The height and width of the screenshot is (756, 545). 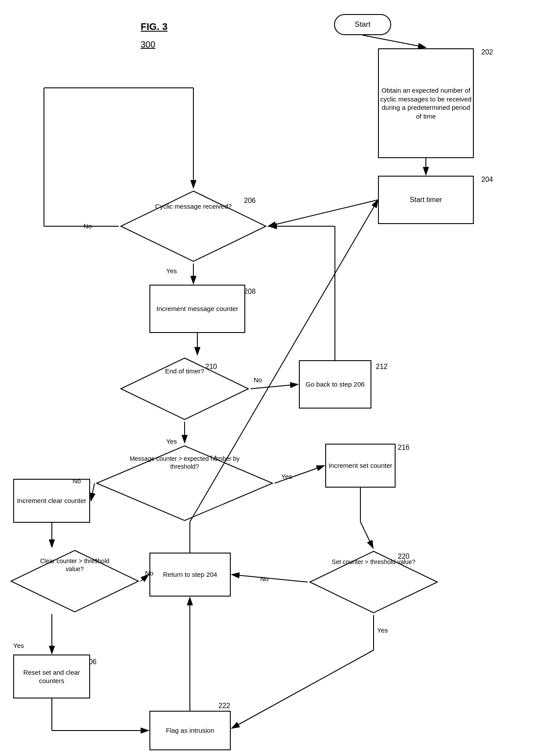 What do you see at coordinates (363, 25) in the screenshot?
I see `start-node: Start` at bounding box center [363, 25].